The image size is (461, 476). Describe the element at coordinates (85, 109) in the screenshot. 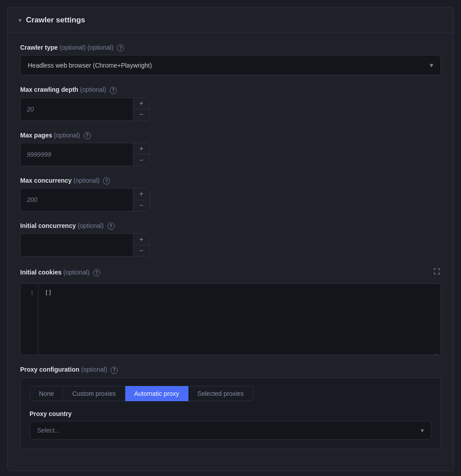

I see `max-crawling-depth-input-wrapper: + −` at that location.